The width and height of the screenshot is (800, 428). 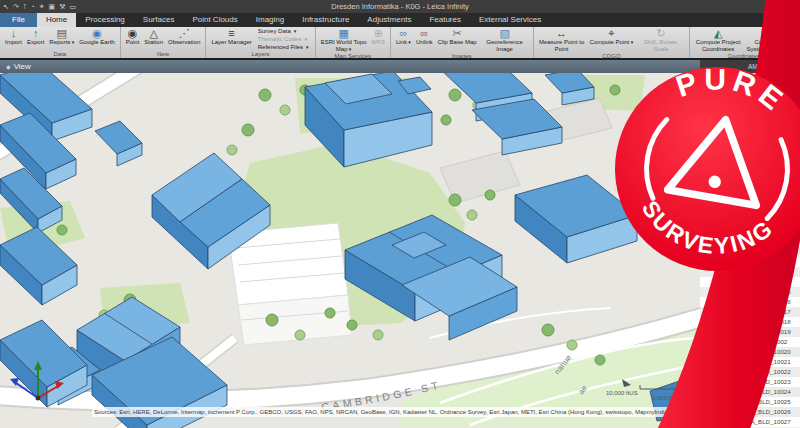 I want to click on table-row: 2013CA_BLD_10008, so click(x=750, y=212).